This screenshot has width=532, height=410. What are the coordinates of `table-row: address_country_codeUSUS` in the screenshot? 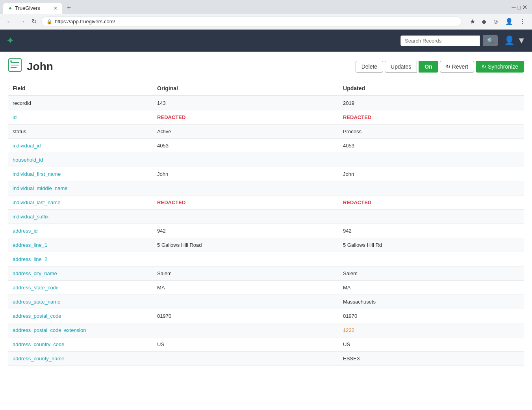 It's located at (266, 345).